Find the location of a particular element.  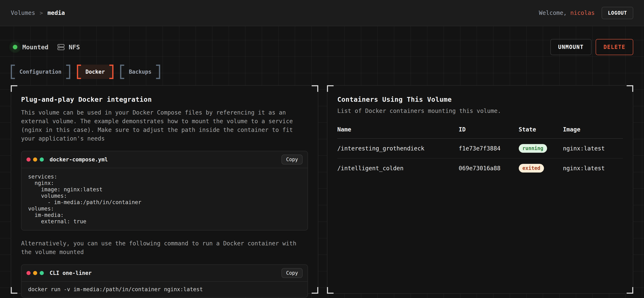

mounted-status-dot-icon is located at coordinates (15, 47).